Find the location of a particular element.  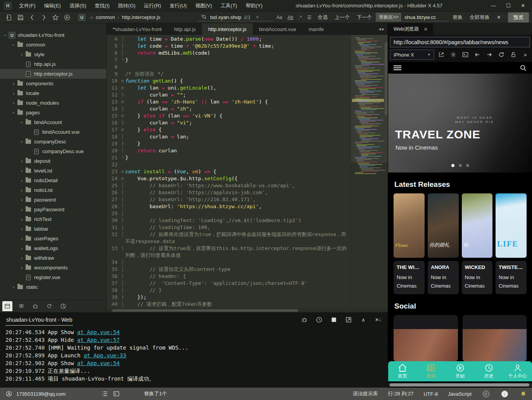

browser-back-icon is located at coordinates (478, 55).